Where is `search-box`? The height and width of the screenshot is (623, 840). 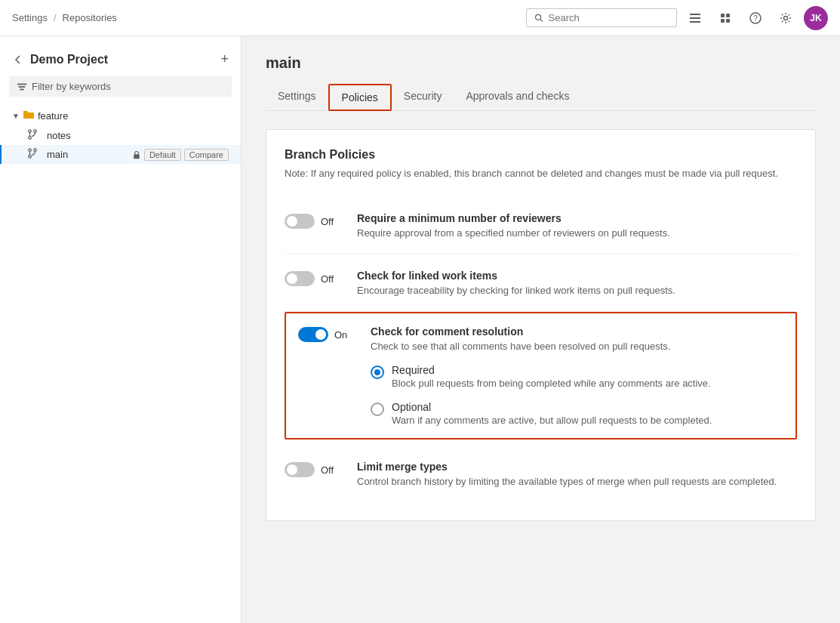
search-box is located at coordinates (602, 18).